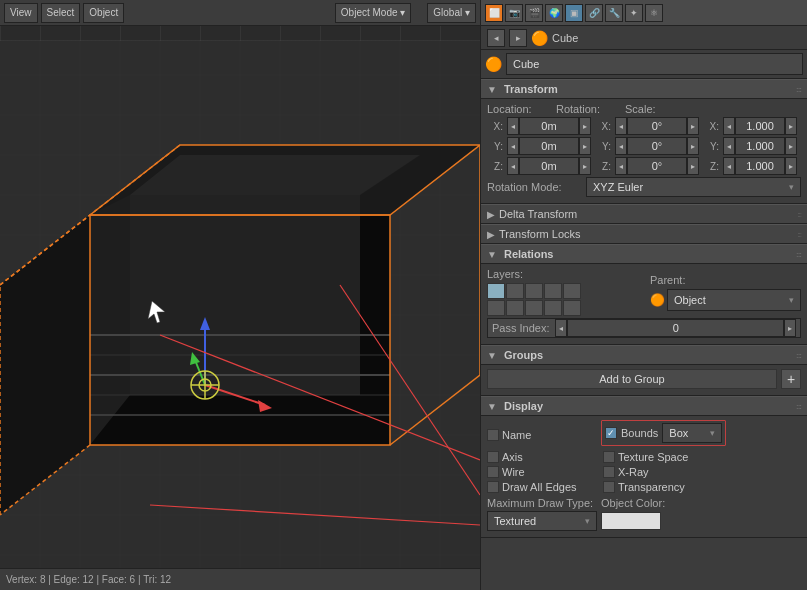  Describe the element at coordinates (513, 146) in the screenshot. I see `loc-y-dec: ◂` at that location.